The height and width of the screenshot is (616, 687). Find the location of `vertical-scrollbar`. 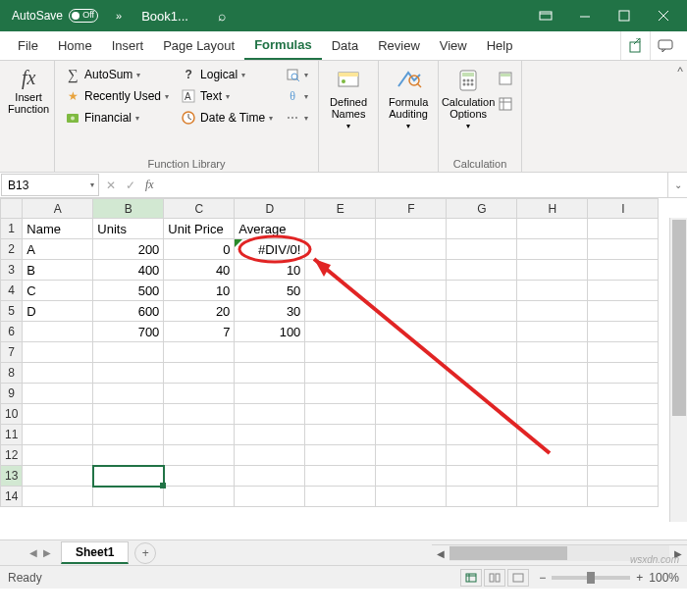

vertical-scrollbar is located at coordinates (678, 370).